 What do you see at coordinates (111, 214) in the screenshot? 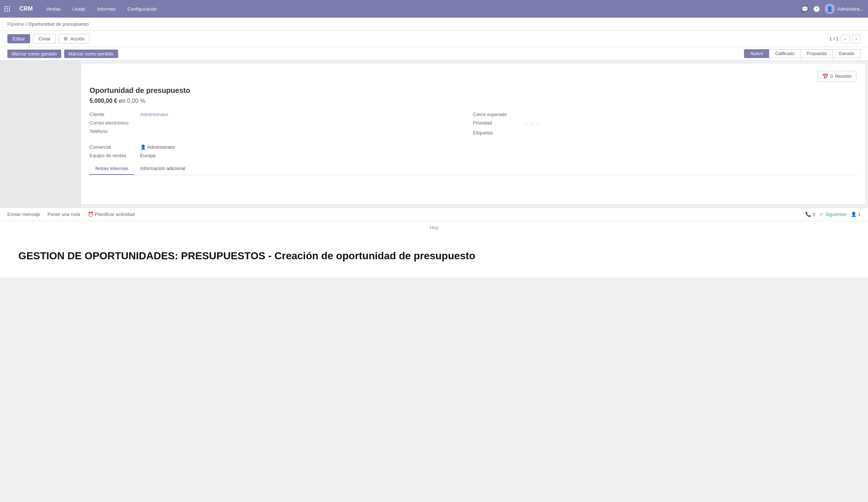
I see `plan-activity-button: ⏰ Planificar actividad` at bounding box center [111, 214].